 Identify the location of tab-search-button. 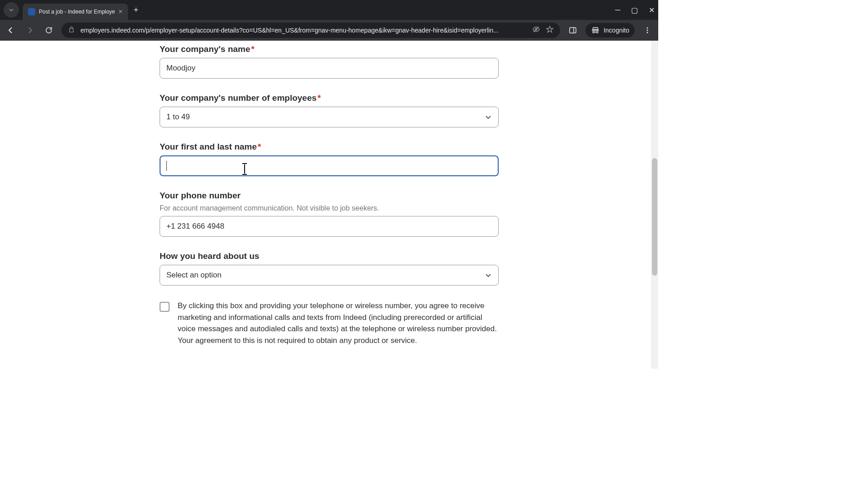
(11, 10).